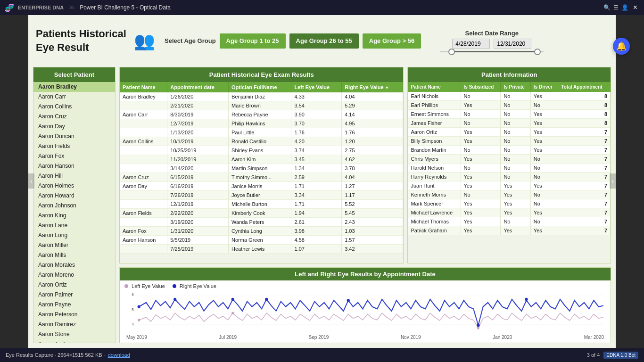 The height and width of the screenshot is (362, 644). Describe the element at coordinates (74, 186) in the screenshot. I see `patient-list-item: Aaron Holmes` at that location.